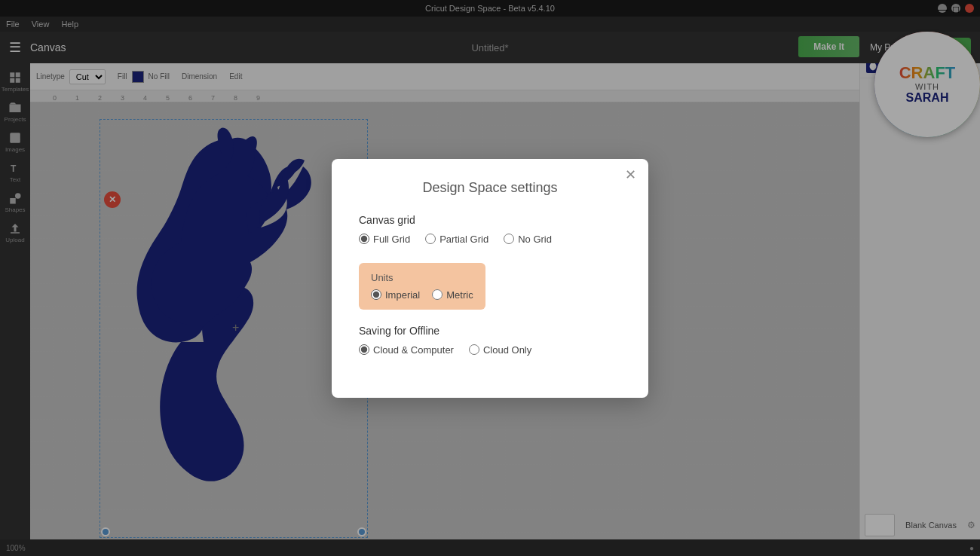 This screenshot has height=556, width=980. Describe the element at coordinates (413, 350) in the screenshot. I see `cloud-computer-label: Cloud & Computer` at that location.